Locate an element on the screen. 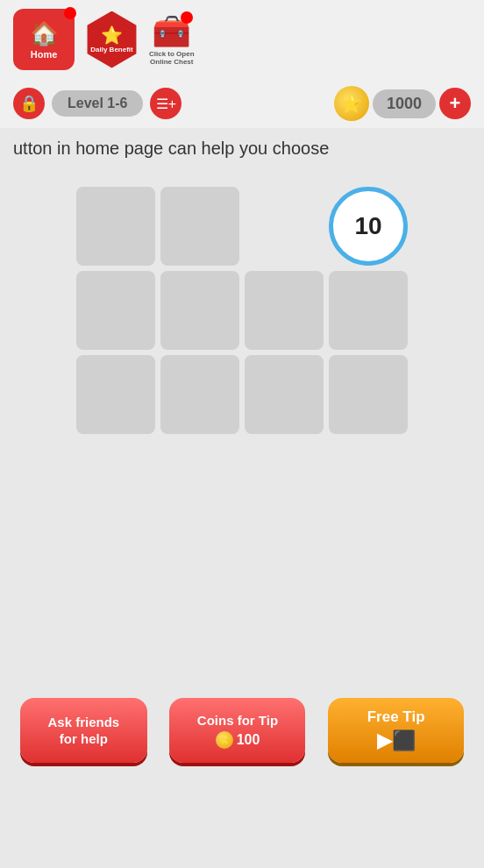 The width and height of the screenshot is (484, 868). timer-cell: 10 is located at coordinates (368, 226).